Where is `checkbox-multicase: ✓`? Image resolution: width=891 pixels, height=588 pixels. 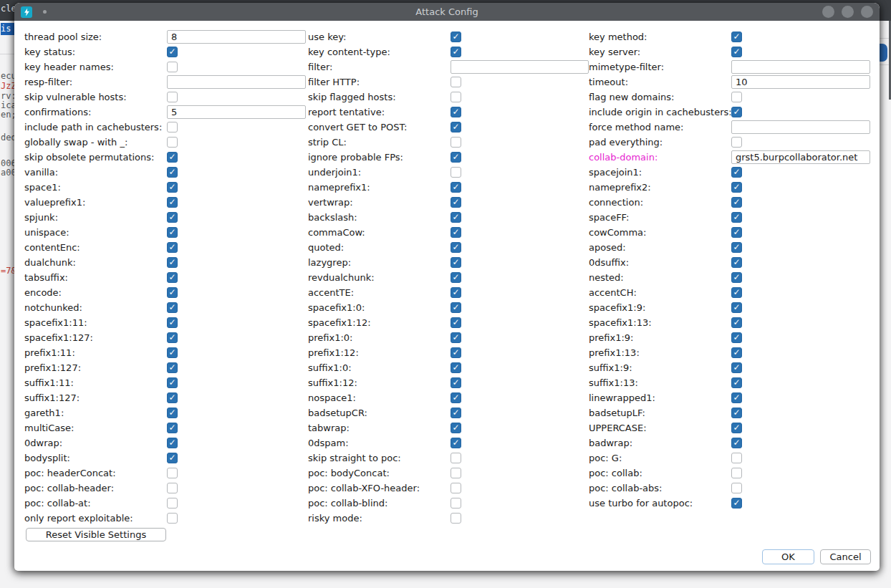
checkbox-multicase: ✓ is located at coordinates (172, 428).